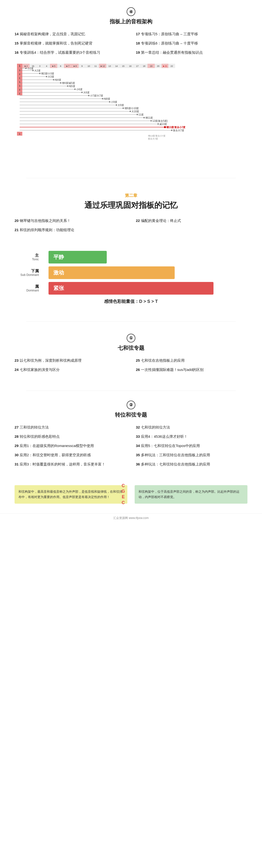 The height and width of the screenshot is (868, 262). What do you see at coordinates (70, 447) in the screenshot?
I see `section2-left: 27 三和弦的转位方法 28 转位和弦的听感色彩特点 29 应用1：在超级实用的…` at bounding box center [70, 447].